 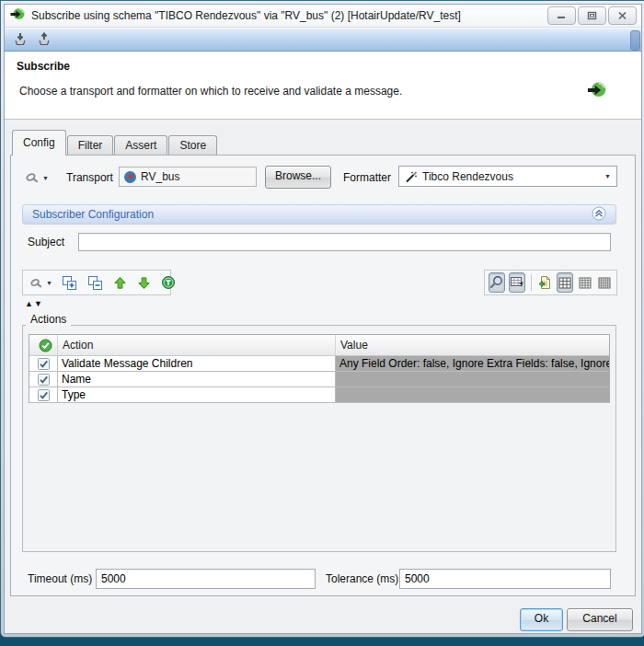 I want to click on move-up-icon, so click(x=120, y=283).